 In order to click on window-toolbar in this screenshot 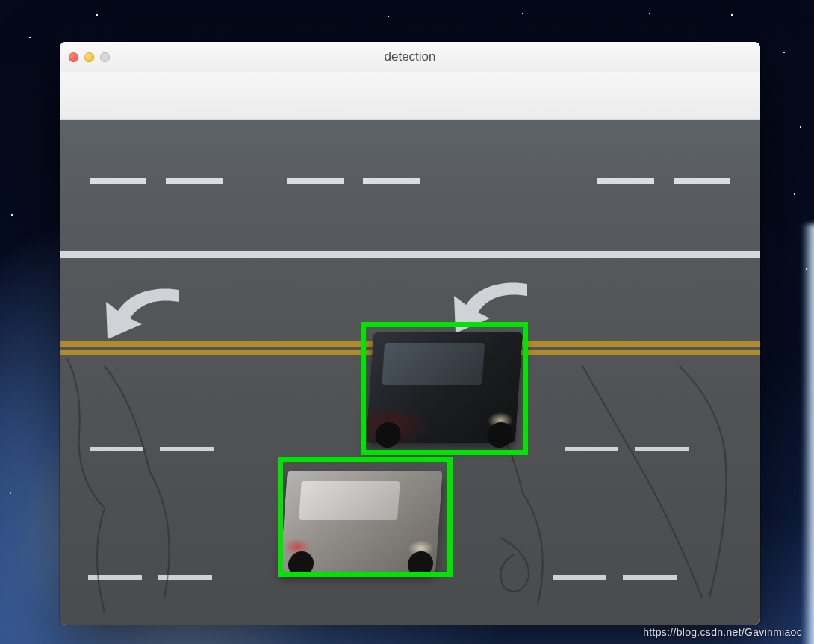, I will do `click(410, 96)`.